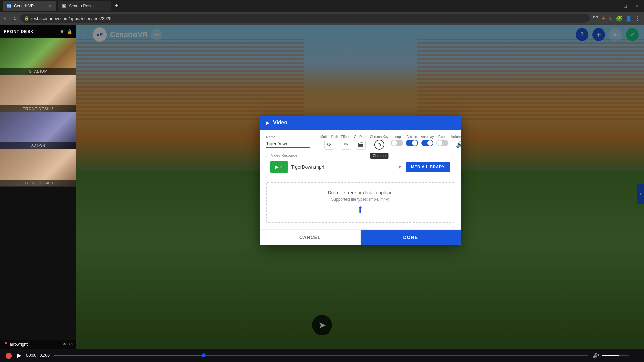  I want to click on progress-bar, so click(321, 355).